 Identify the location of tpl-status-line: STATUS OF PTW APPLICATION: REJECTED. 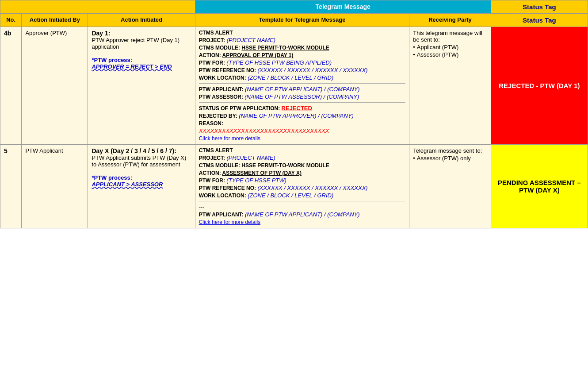
(302, 108).